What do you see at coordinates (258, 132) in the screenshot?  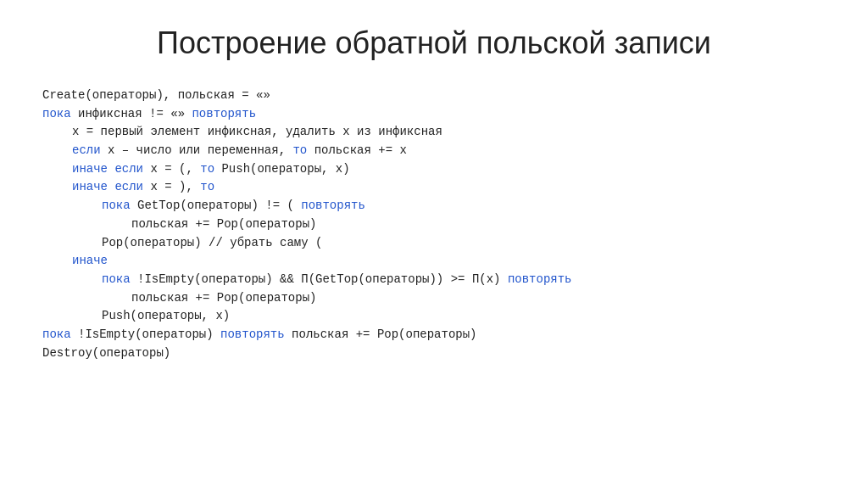 I see `code-text: x = первый элемент инфиксная, удалить x …` at bounding box center [258, 132].